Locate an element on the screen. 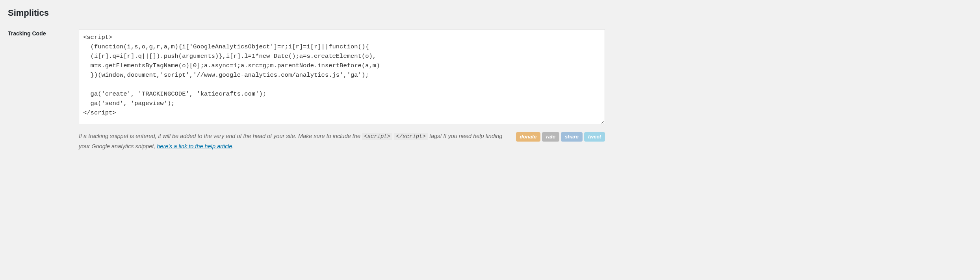 Image resolution: width=980 pixels, height=280 pixels. desc-code-open: <script> is located at coordinates (377, 136).